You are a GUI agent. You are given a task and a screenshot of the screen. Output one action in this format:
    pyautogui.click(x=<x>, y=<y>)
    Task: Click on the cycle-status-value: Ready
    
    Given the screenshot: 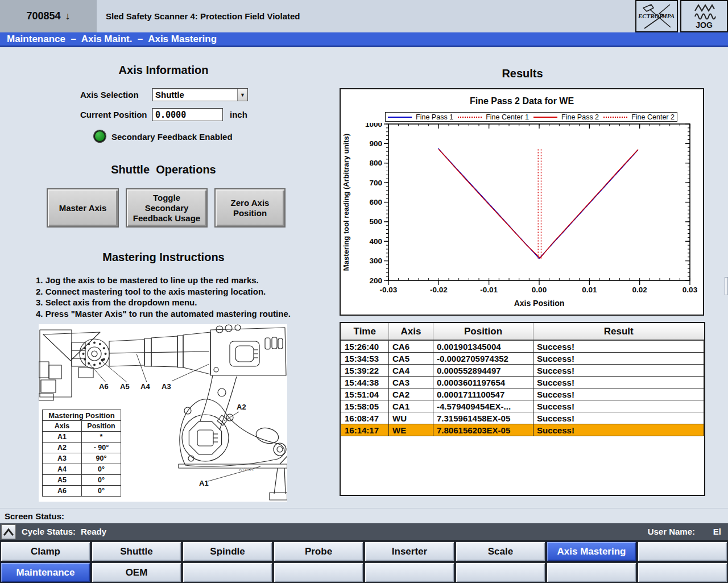 What is the action you would take?
    pyautogui.click(x=93, y=531)
    